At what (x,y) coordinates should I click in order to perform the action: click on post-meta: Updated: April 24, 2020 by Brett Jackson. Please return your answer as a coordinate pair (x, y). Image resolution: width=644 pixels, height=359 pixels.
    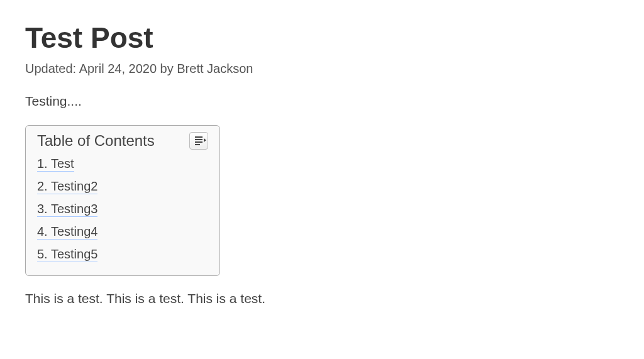
    Looking at the image, I should click on (322, 69).